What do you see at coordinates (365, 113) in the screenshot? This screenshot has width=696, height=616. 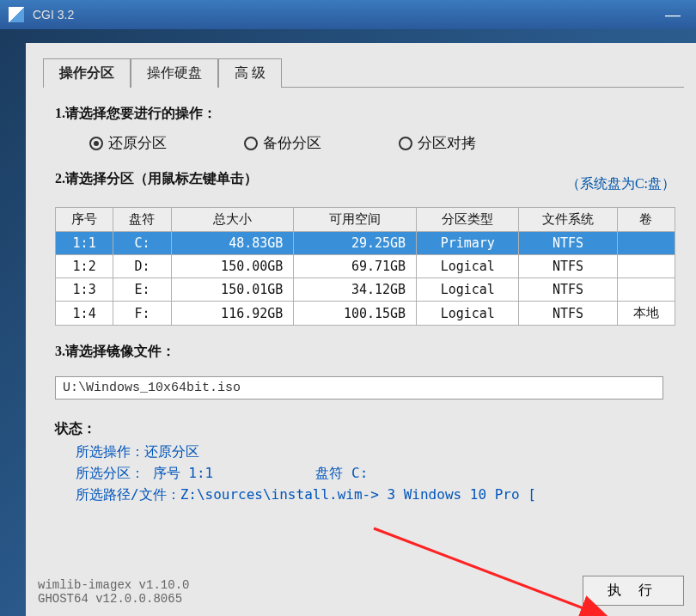 I see `step1-label: 1.请选择您要进行的操作：` at bounding box center [365, 113].